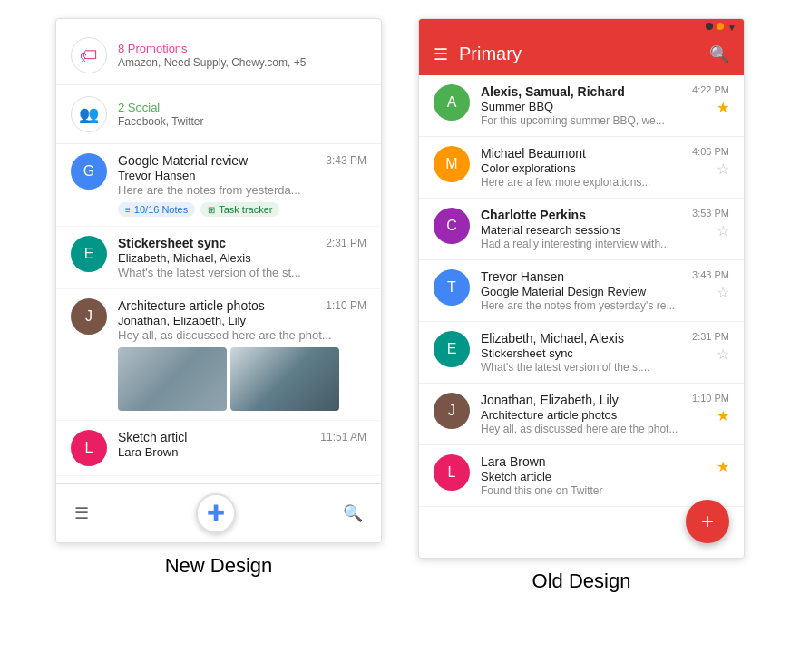 The width and height of the screenshot is (800, 672). Describe the element at coordinates (242, 107) in the screenshot. I see `social-count: 2 Social` at that location.